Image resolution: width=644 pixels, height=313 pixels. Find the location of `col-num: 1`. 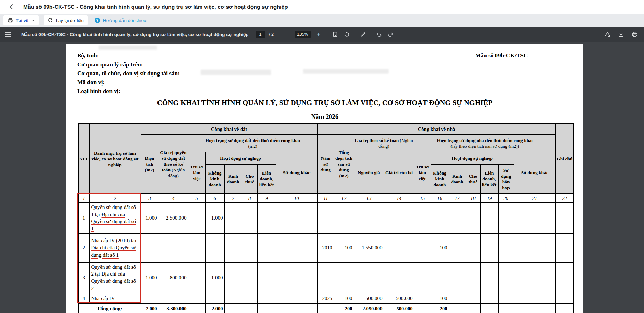

col-num: 1 is located at coordinates (84, 198).